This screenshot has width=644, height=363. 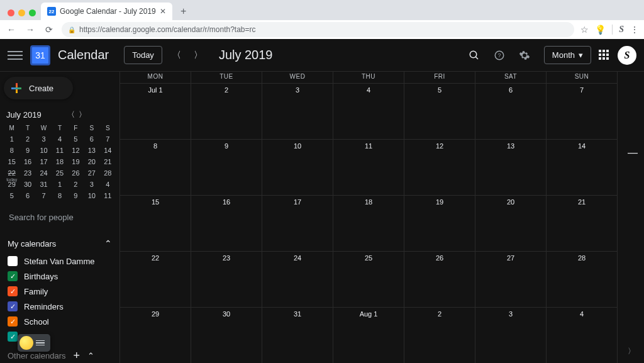 What do you see at coordinates (511, 223) in the screenshot?
I see `day-cell: 20` at bounding box center [511, 223].